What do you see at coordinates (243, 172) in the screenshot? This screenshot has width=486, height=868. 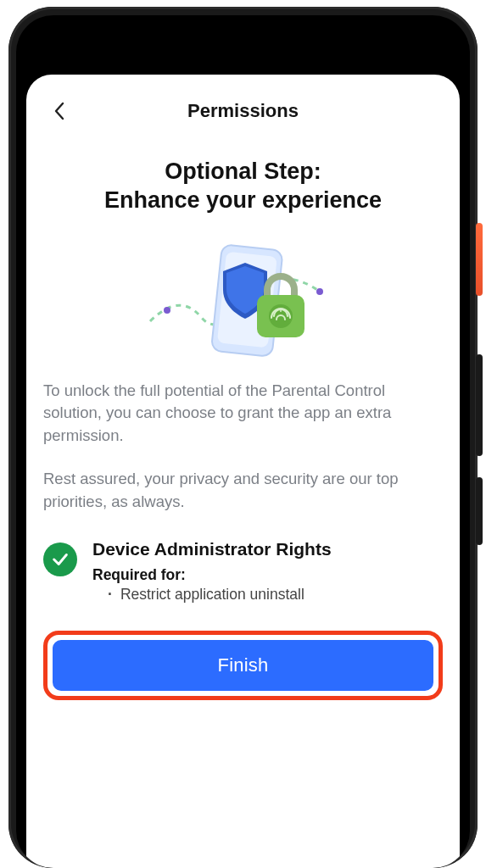 I see `headline-line-1: Optional Step:` at bounding box center [243, 172].